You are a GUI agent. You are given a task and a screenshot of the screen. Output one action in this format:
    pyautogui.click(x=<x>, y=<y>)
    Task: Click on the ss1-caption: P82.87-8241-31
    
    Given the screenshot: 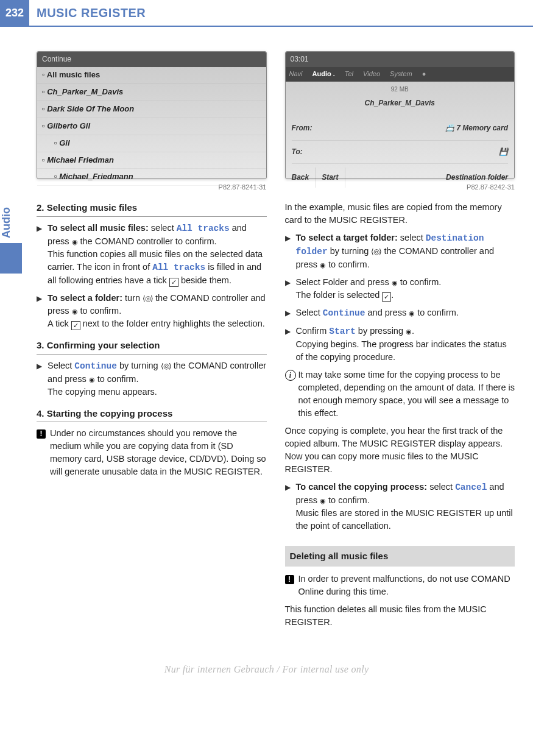 What is the action you would take?
    pyautogui.click(x=152, y=188)
    